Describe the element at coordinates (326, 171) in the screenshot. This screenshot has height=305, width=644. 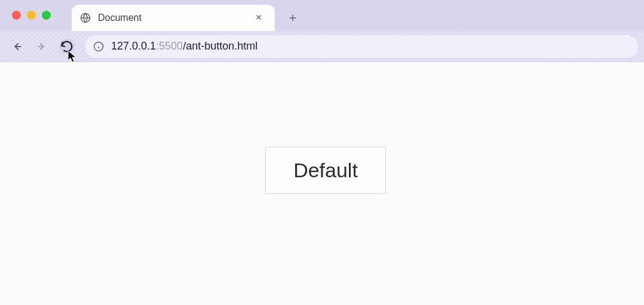
I see `default-button: Default` at that location.